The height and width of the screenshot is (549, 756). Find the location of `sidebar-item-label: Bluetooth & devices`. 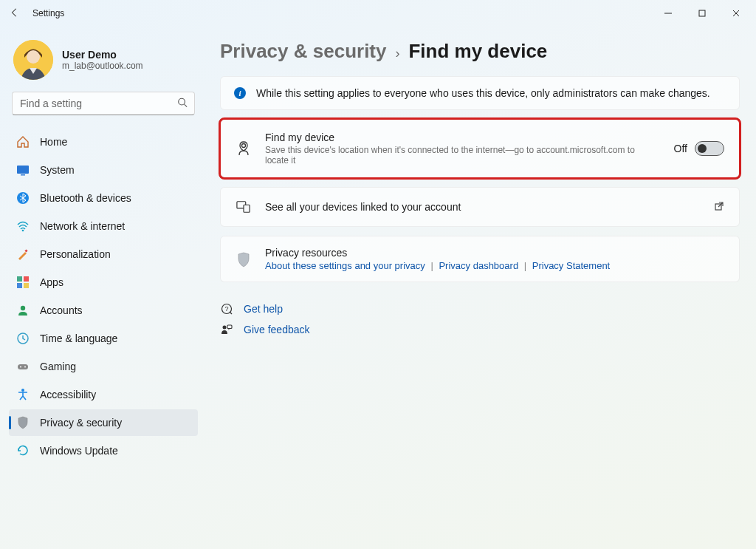

sidebar-item-label: Bluetooth & devices is located at coordinates (86, 198).